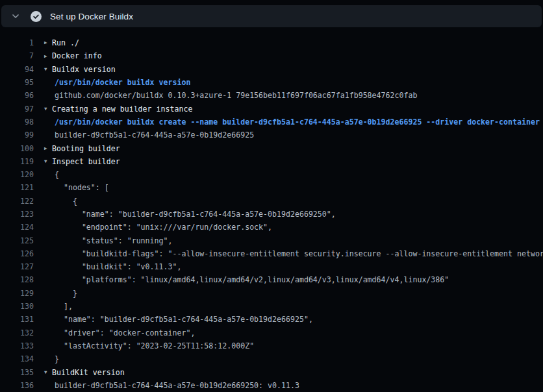 The width and height of the screenshot is (543, 392). Describe the element at coordinates (84, 69) in the screenshot. I see `log-group-title: Buildx version` at that location.